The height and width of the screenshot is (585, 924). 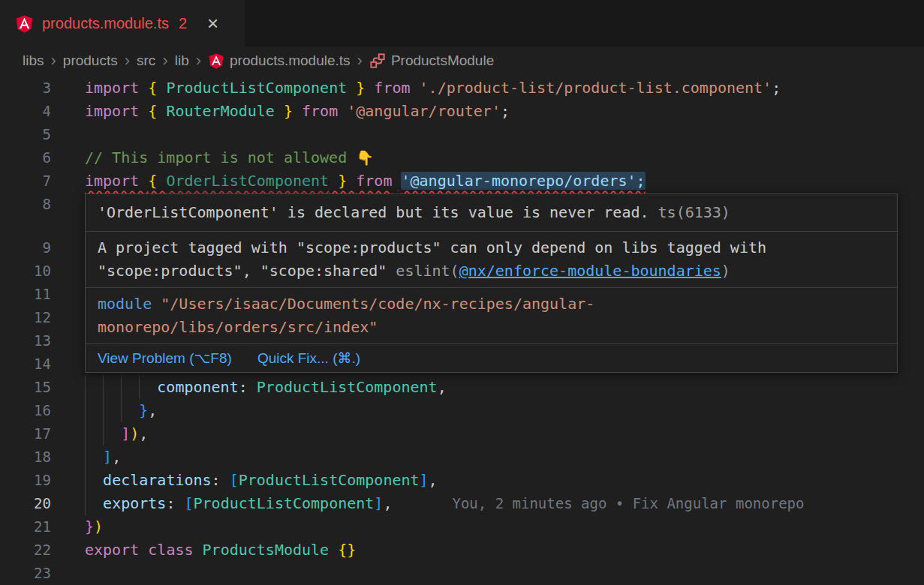 I want to click on code-line: }), so click(x=504, y=526).